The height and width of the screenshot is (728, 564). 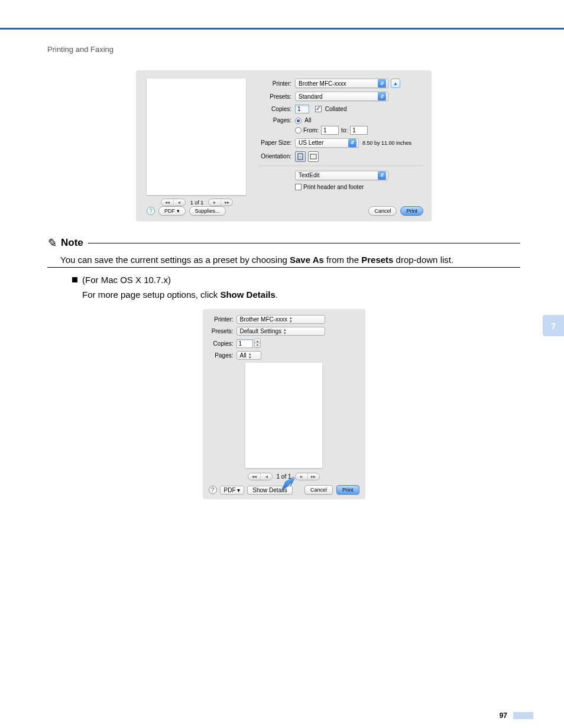 I want to click on app-section-select: TextEdit⇵, so click(x=342, y=176).